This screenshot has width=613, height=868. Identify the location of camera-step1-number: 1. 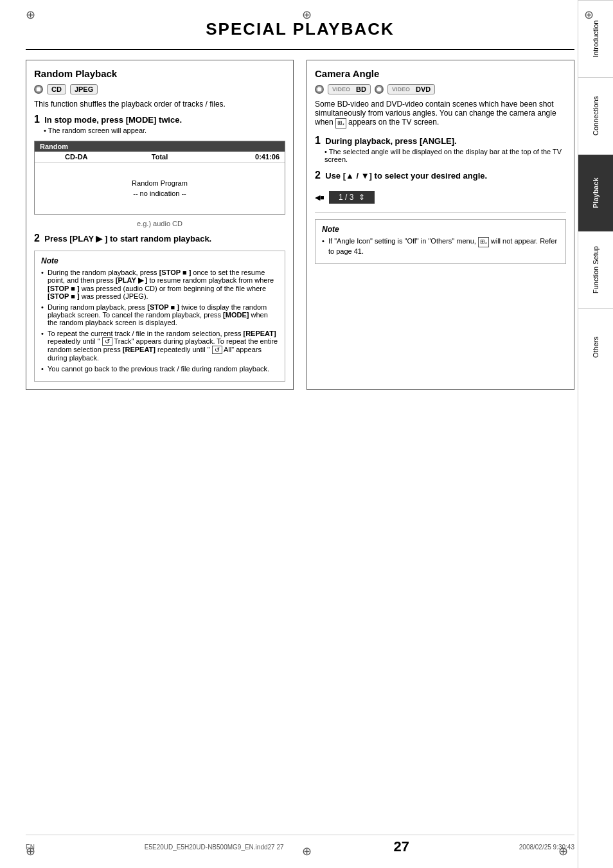
(317, 140).